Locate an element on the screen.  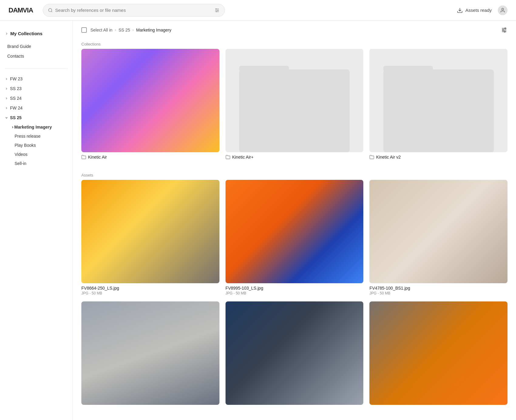
breadcrumb-select-all: Select All in is located at coordinates (101, 30).